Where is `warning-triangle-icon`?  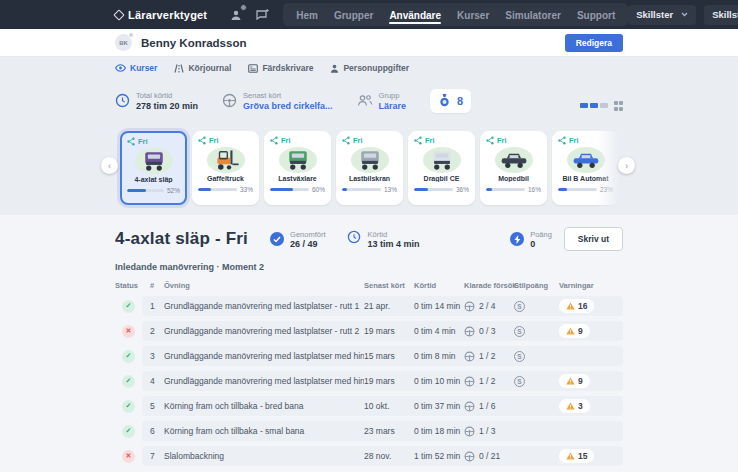
warning-triangle-icon is located at coordinates (570, 381).